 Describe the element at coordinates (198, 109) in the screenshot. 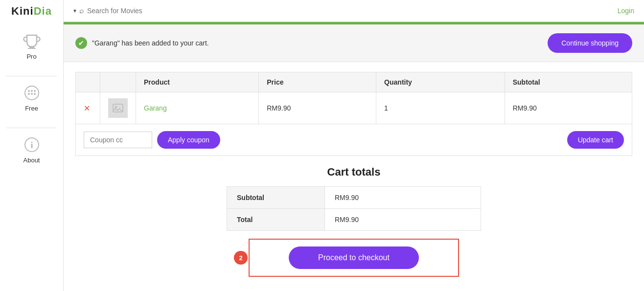

I see `product-name-cell: Garang` at that location.